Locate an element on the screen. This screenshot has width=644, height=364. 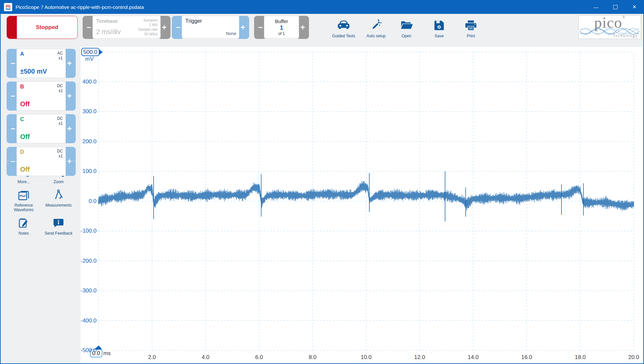
start-stop-button: Stopped is located at coordinates (42, 27).